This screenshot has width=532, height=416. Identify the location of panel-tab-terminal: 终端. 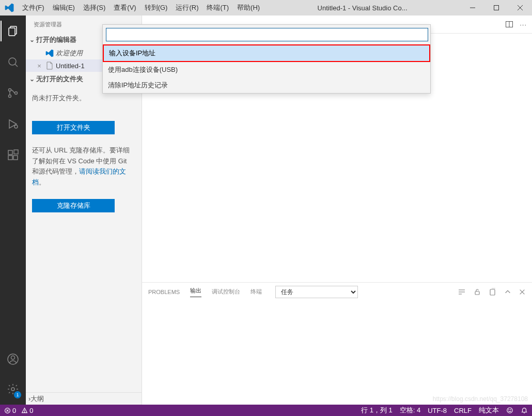
(256, 291).